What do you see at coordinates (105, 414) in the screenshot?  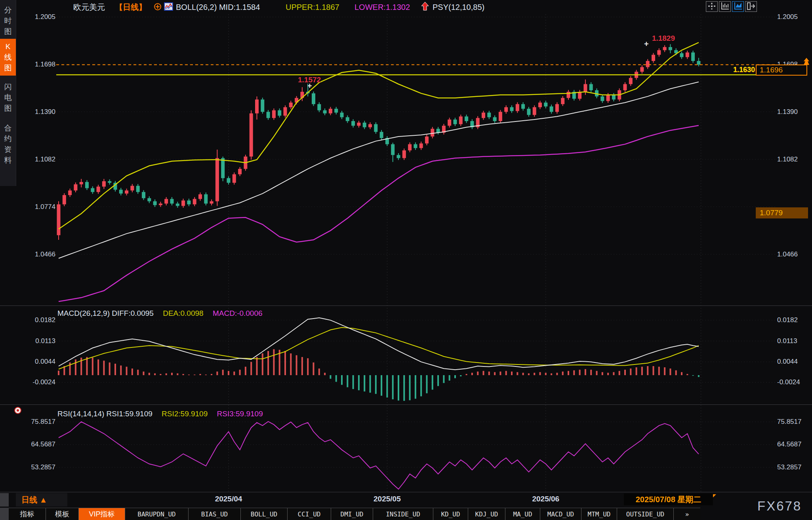 I see `rsi1-readout: RSI(14,14,14) RSI1:59.9109` at bounding box center [105, 414].